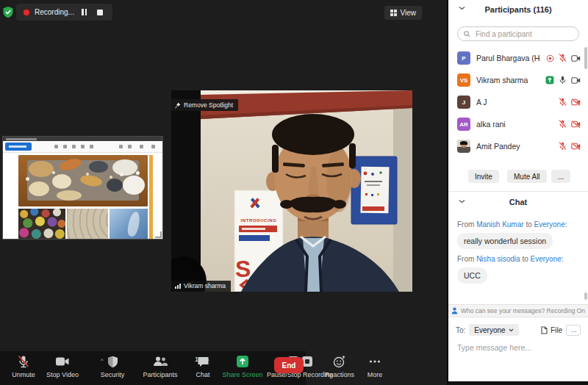 The image size is (588, 385). I want to click on participant-name: Amit Pandey, so click(514, 146).